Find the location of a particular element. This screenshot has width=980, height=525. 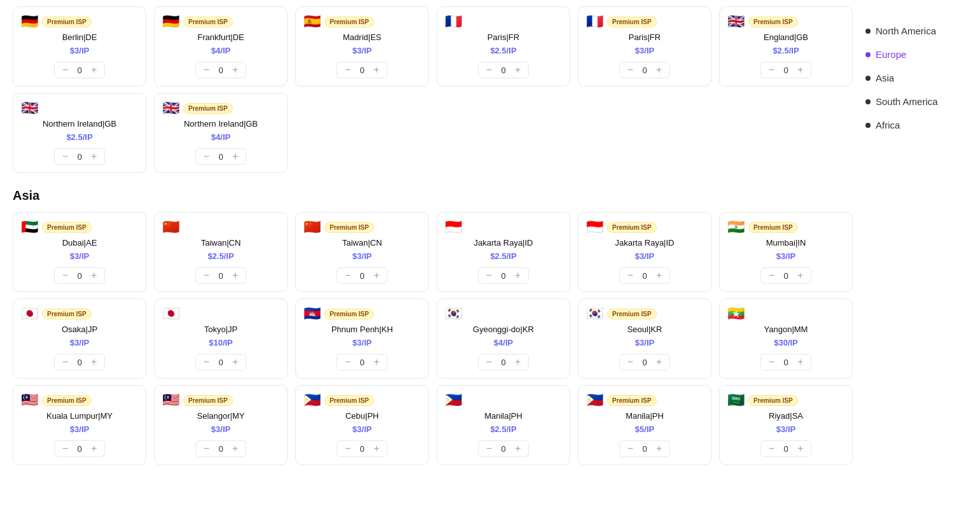

sidebar-item-north-america: North America is located at coordinates (916, 31).